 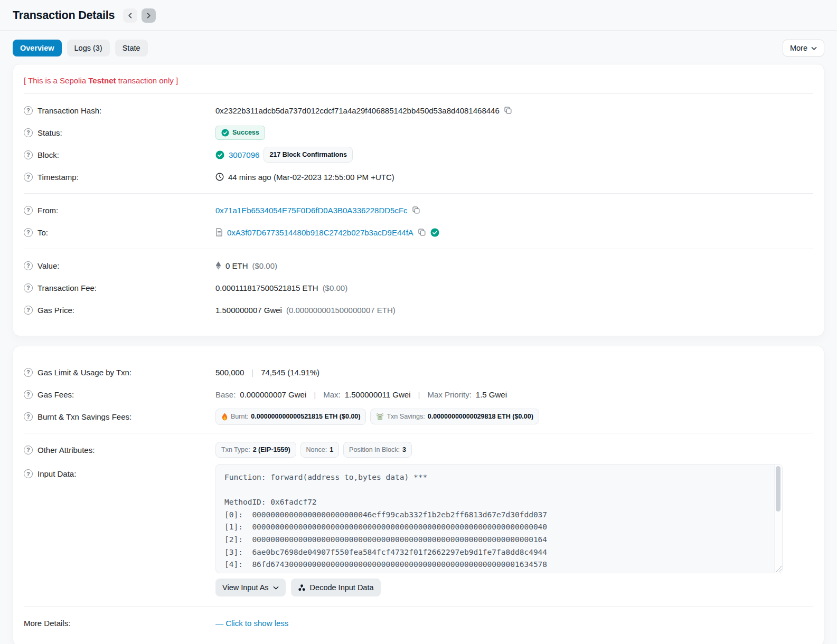 I want to click on chevron-right-icon, so click(x=149, y=16).